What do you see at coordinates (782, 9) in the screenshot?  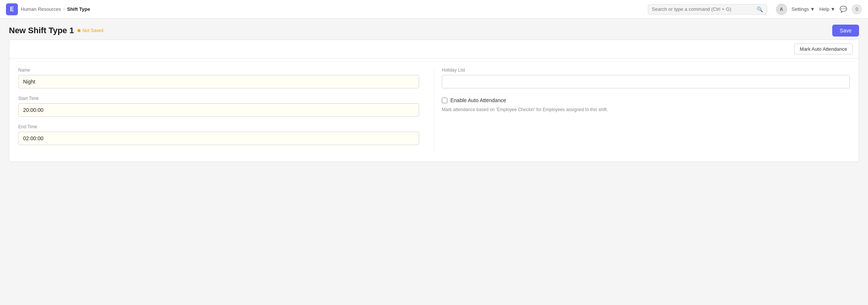 I see `avatar: A` at bounding box center [782, 9].